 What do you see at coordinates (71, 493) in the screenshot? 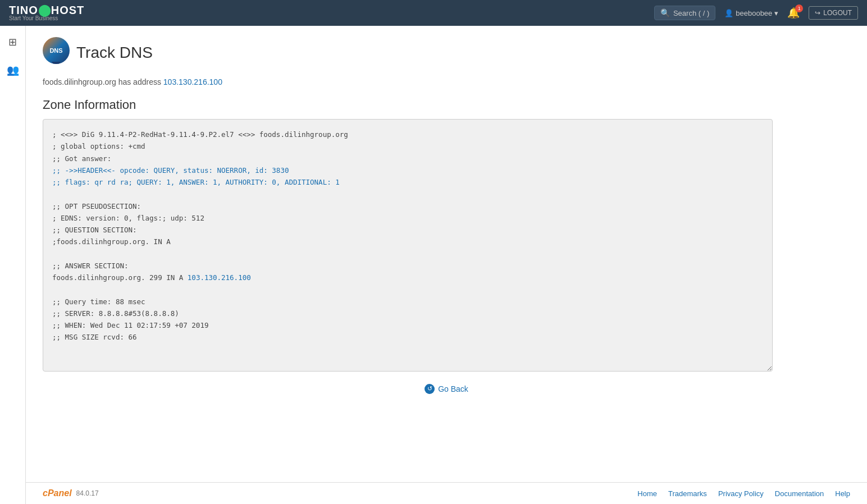
I see `footer-left: cPanel 84.0.17` at bounding box center [71, 493].